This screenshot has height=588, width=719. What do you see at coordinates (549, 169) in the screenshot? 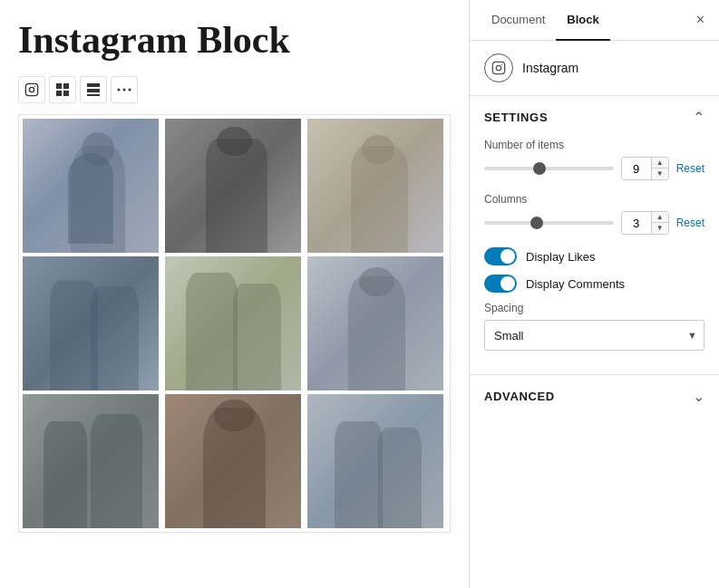
I see `number-of-items-slider` at bounding box center [549, 169].